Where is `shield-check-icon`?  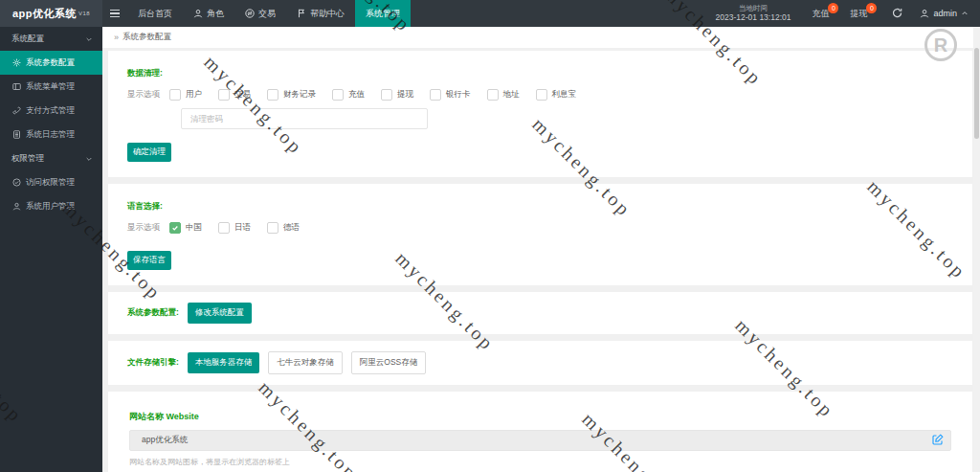
shield-check-icon is located at coordinates (17, 182).